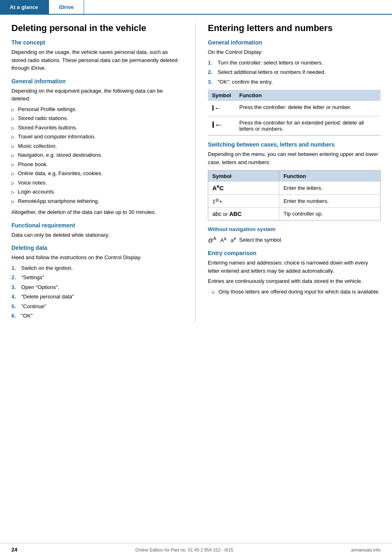 The height and width of the screenshot is (556, 392). I want to click on list-item: ▷Stored Favorites buttons., so click(97, 128).